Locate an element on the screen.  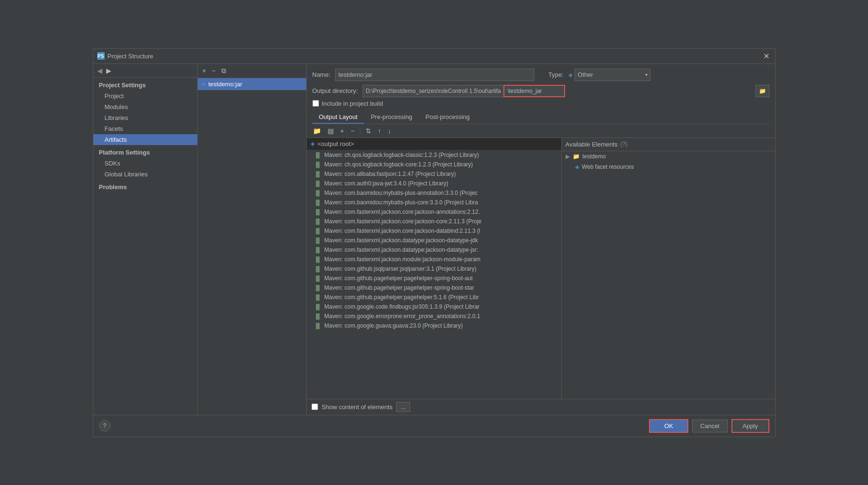
move-up-btn: ↑ is located at coordinates (379, 131).